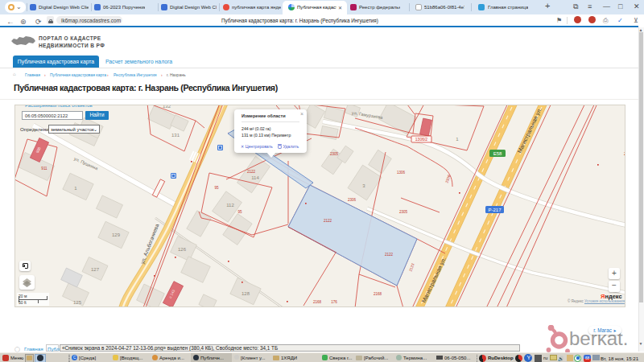 This screenshot has height=362, width=644. Describe the element at coordinates (230, 205) in the screenshot. I see `svg-text: 112` at that location.